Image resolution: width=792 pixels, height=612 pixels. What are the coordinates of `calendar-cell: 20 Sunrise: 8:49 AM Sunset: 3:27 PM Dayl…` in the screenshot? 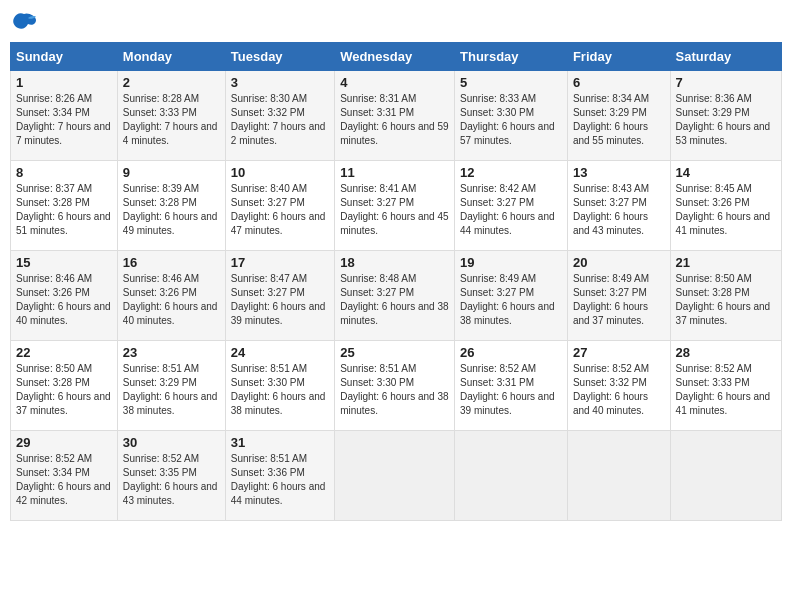 It's located at (618, 296).